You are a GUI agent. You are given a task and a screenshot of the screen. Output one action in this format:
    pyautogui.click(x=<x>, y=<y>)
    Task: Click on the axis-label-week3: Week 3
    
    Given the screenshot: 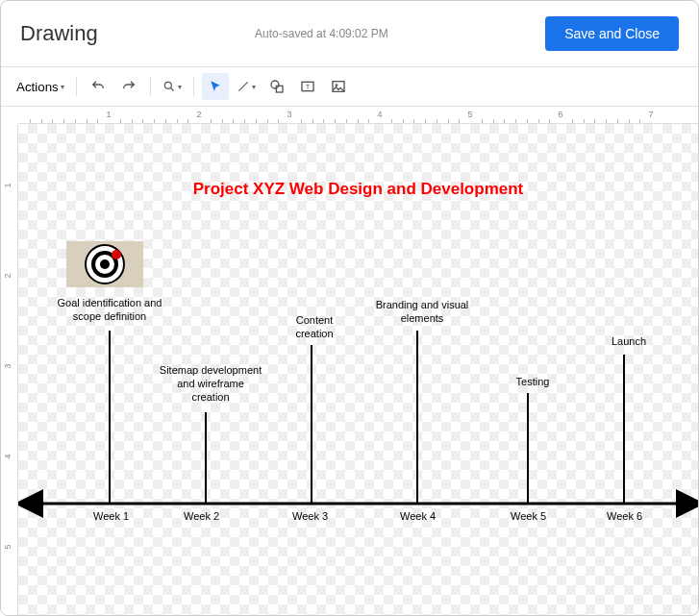 What is the action you would take?
    pyautogui.click(x=310, y=516)
    